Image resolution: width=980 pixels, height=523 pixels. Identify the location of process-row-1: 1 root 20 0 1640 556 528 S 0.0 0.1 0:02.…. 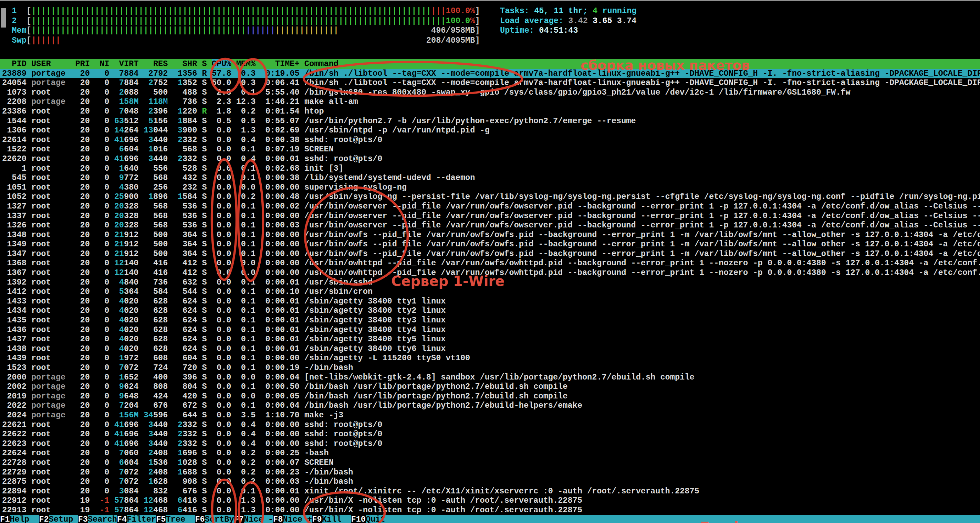
(490, 169).